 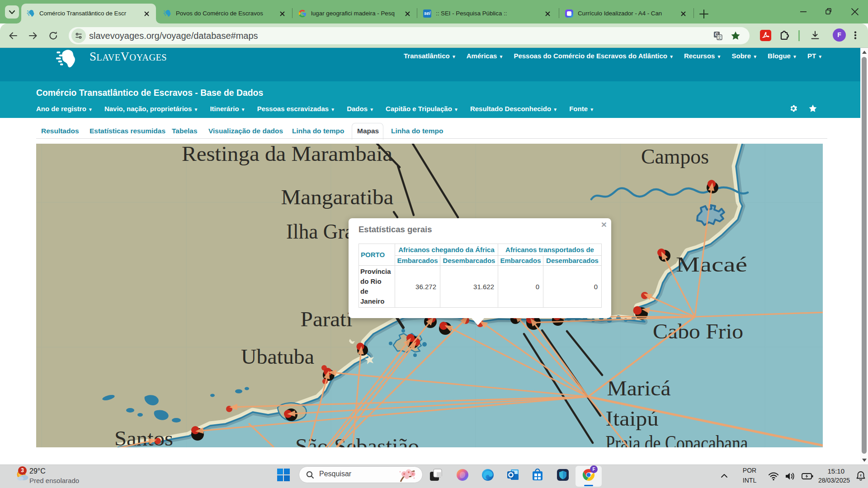 I want to click on svg-text: Mangaratiba, so click(x=337, y=197).